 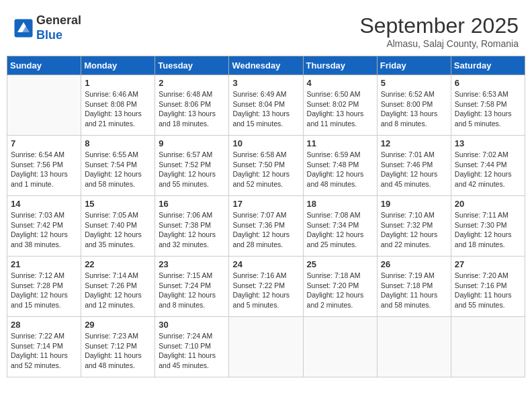 What do you see at coordinates (266, 226) in the screenshot?
I see `calendar-cell: 17Sunrise: 7:07 AM Sunset: 7:36 PM Dayli…` at bounding box center [266, 226].